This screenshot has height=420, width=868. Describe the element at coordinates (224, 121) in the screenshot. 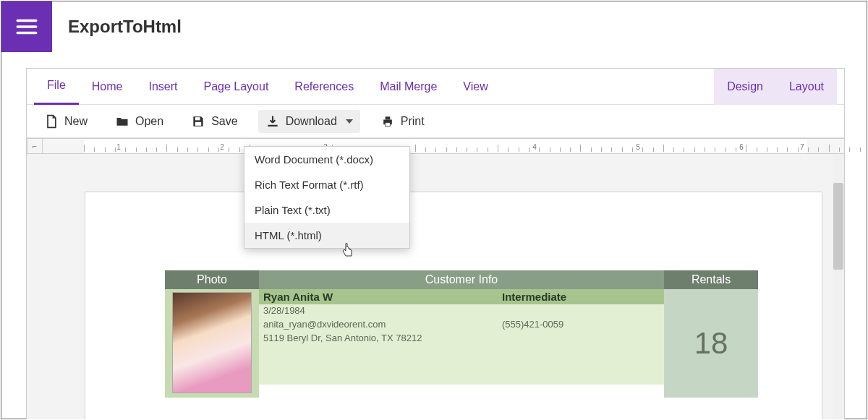

I see `save-label: Save` at that location.